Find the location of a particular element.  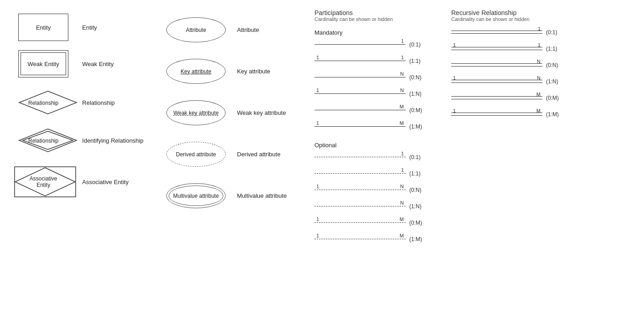

part-line-1n: 1 N is located at coordinates (360, 94).